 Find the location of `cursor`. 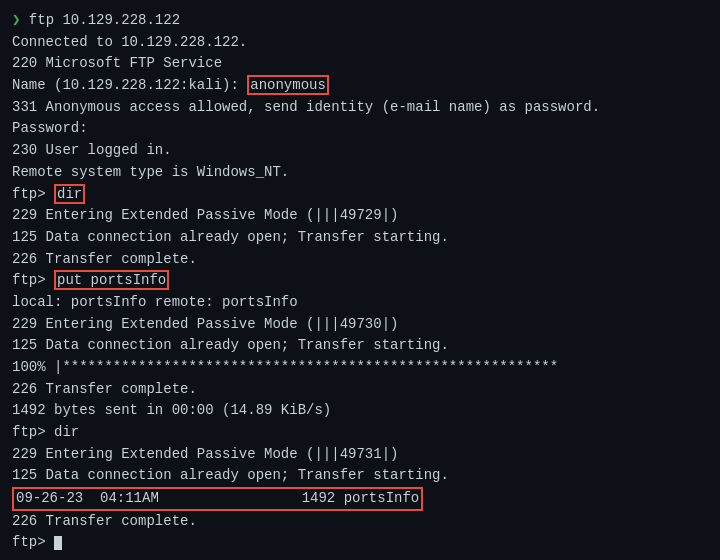

cursor is located at coordinates (58, 543).